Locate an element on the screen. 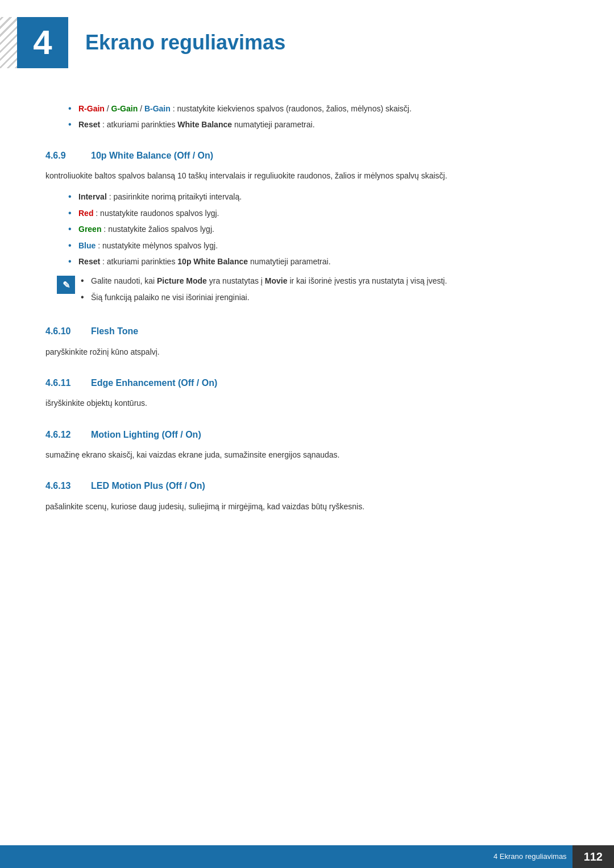  section-4-6-9-heading: 4.6.9 10p White Balance (Off / On) is located at coordinates (307, 156).